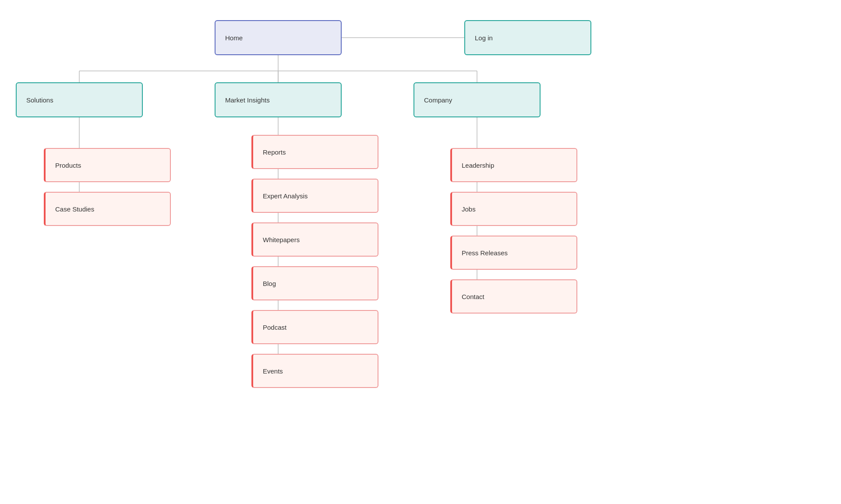  I want to click on solutions-node: Solutions, so click(79, 100).